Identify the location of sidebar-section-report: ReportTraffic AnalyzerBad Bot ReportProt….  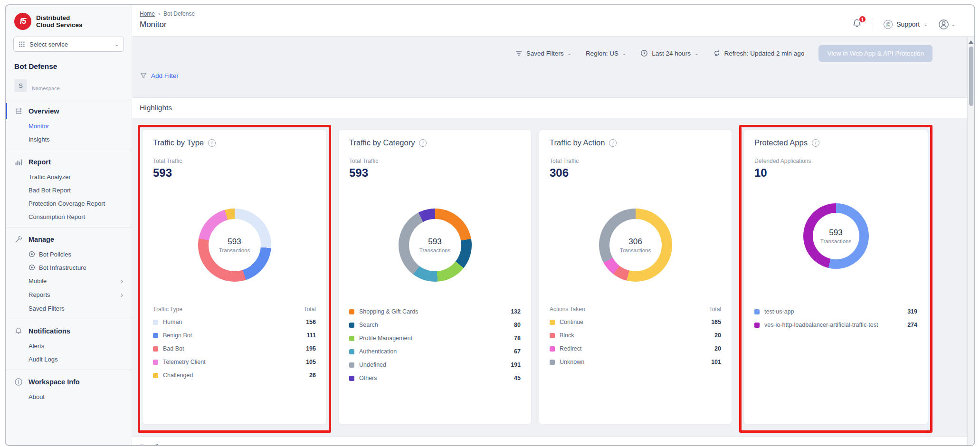
(68, 189).